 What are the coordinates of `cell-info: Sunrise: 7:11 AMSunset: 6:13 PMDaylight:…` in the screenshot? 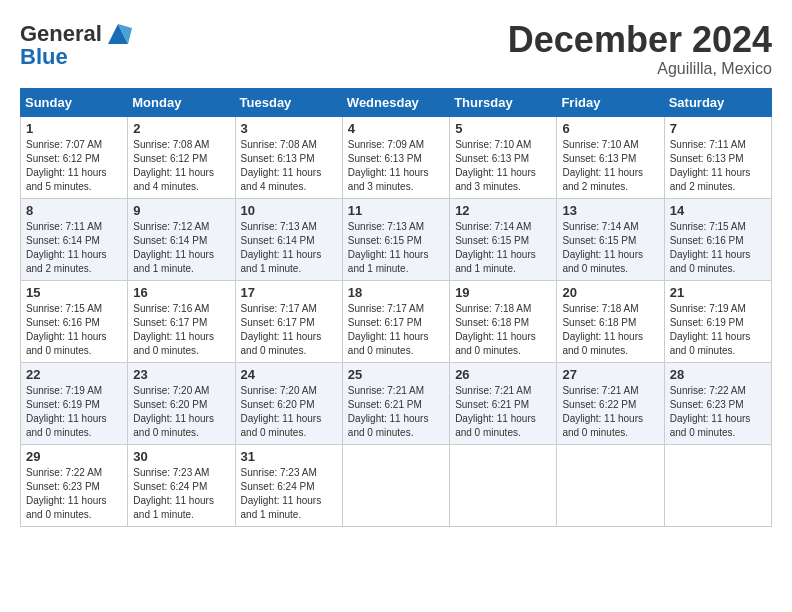 It's located at (718, 166).